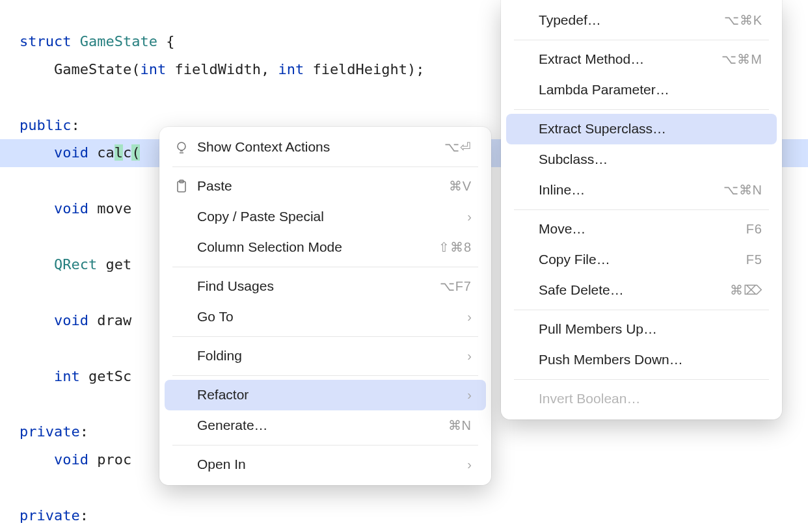 This screenshot has height=532, width=808. I want to click on menu-item-extract-superclass: Extract Superclass…, so click(641, 129).